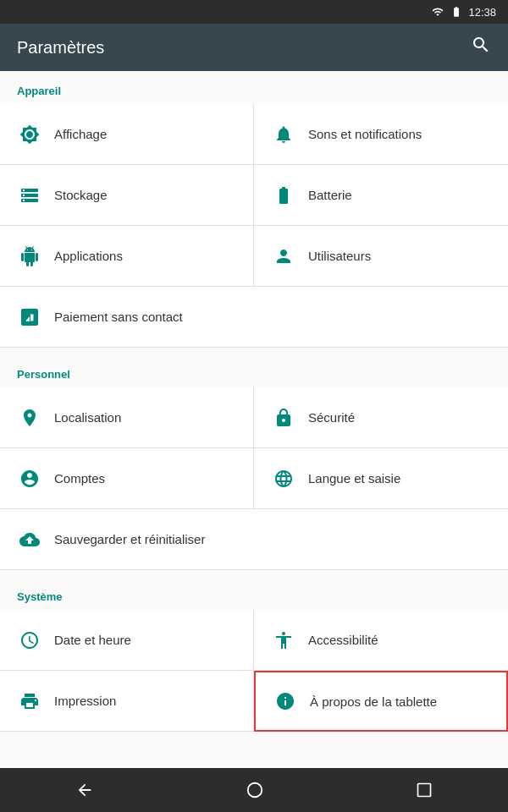 Image resolution: width=508 pixels, height=812 pixels. I want to click on battery-status-icon, so click(456, 12).